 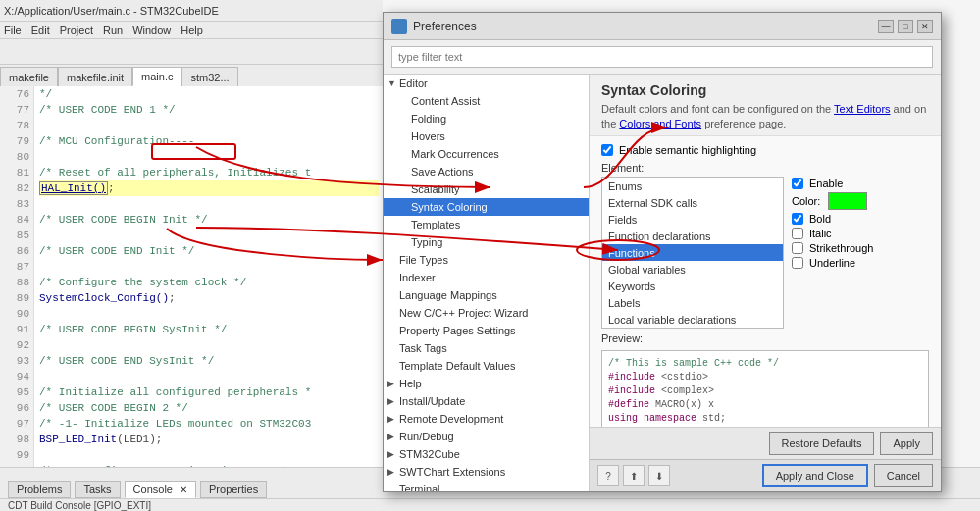 I want to click on tree-item-swtchart: ▶ SWTChart Extensions, so click(x=487, y=472).